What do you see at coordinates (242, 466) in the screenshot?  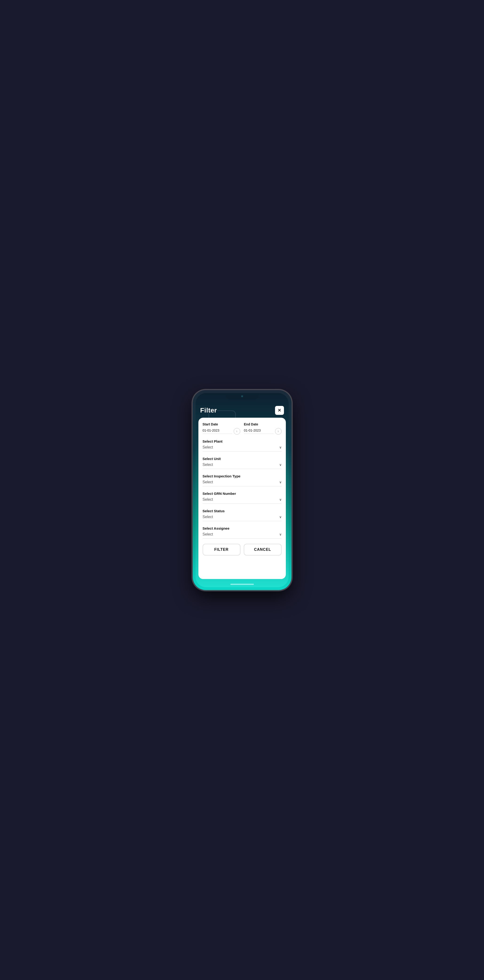 I see `select-row-unit: Select∨` at bounding box center [242, 466].